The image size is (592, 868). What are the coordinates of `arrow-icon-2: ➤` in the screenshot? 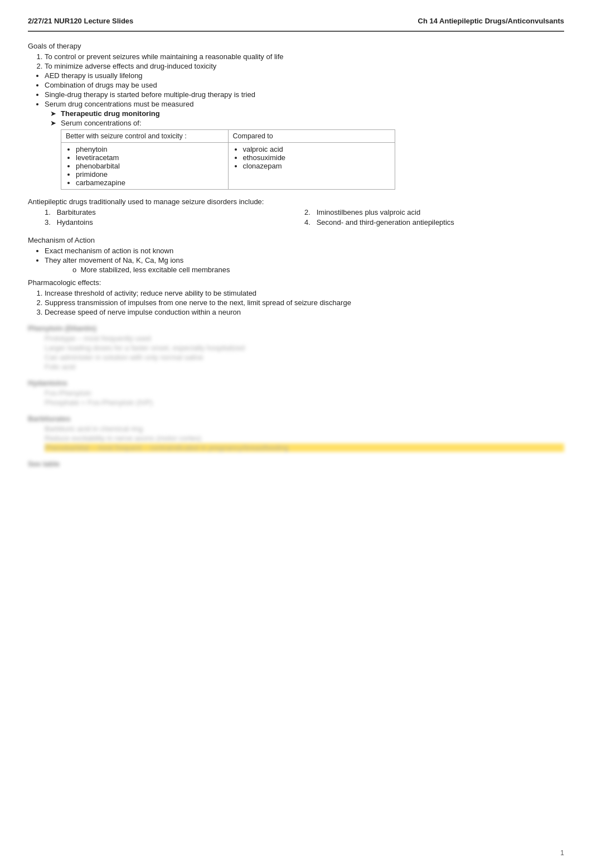 It's located at (54, 123).